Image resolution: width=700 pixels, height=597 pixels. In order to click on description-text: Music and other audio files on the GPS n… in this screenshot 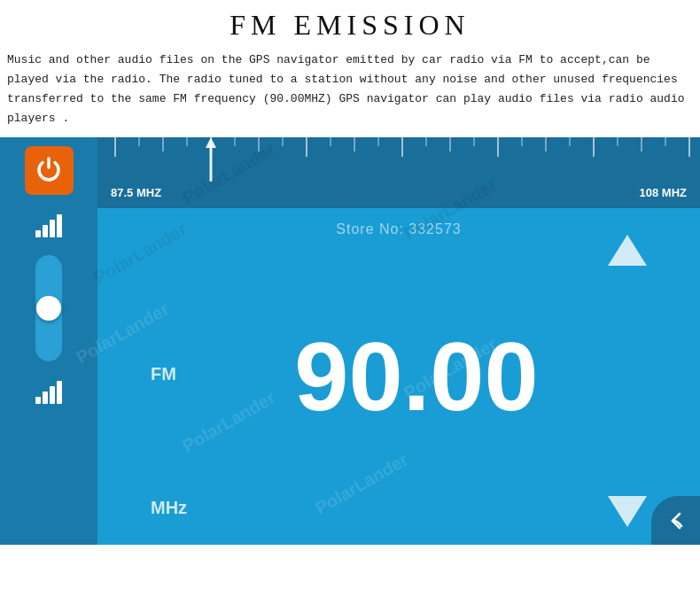, I will do `click(350, 89)`.